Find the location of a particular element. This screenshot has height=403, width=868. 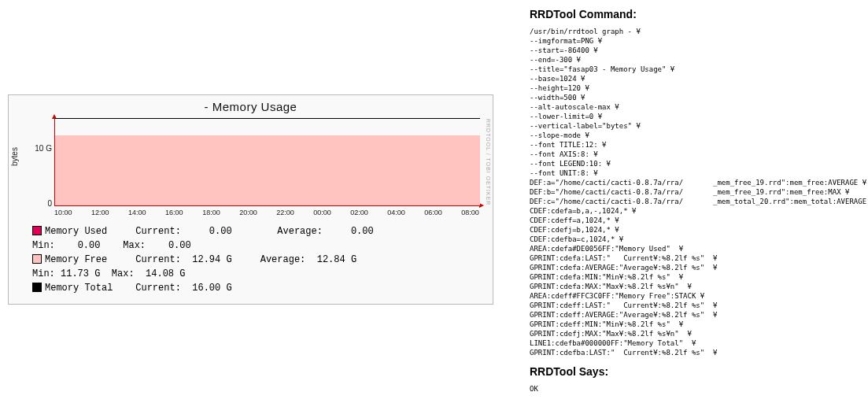

plot-area is located at coordinates (268, 162).